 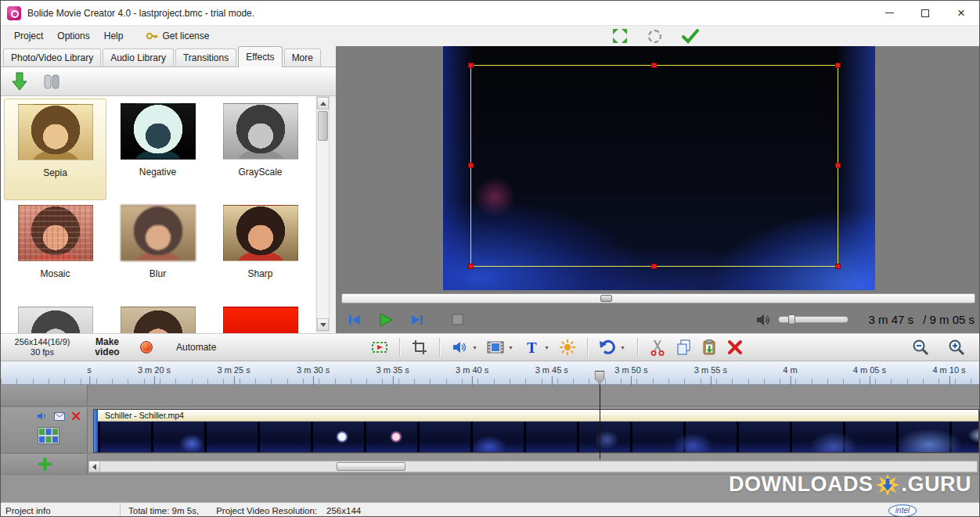 I want to click on maximize-icon, so click(x=925, y=13).